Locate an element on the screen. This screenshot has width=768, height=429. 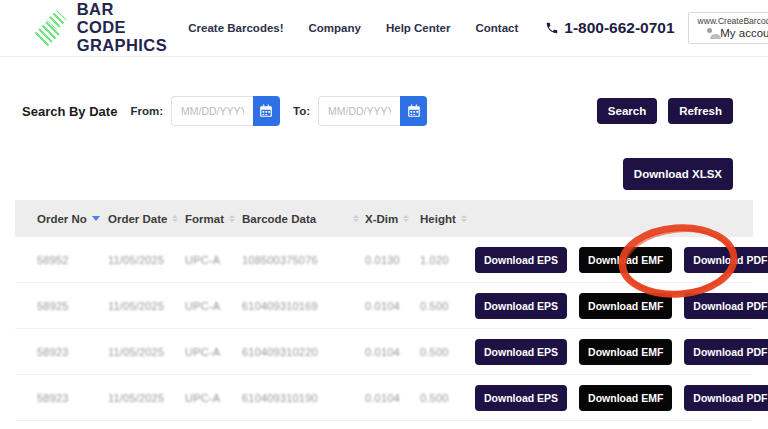
nav-contact: Contact is located at coordinates (496, 28).